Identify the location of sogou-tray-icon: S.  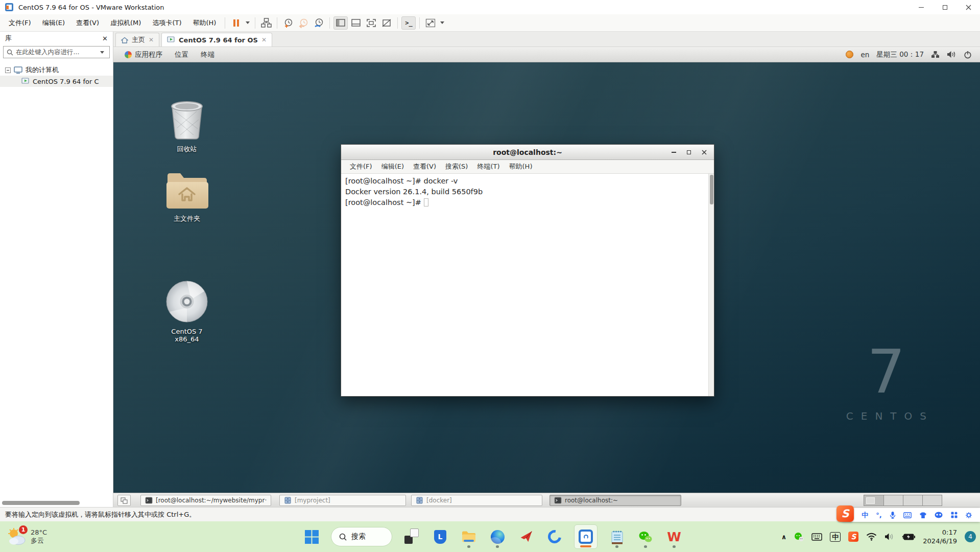
(853, 537).